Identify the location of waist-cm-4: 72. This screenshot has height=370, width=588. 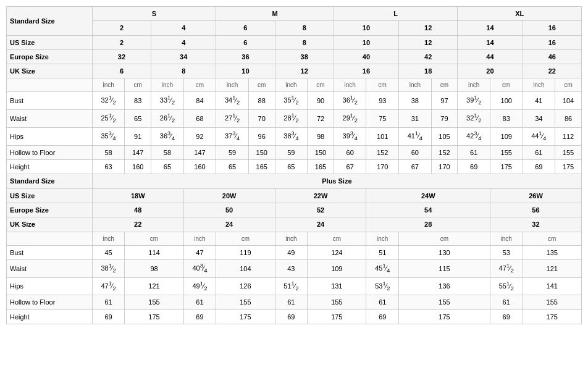
(321, 119).